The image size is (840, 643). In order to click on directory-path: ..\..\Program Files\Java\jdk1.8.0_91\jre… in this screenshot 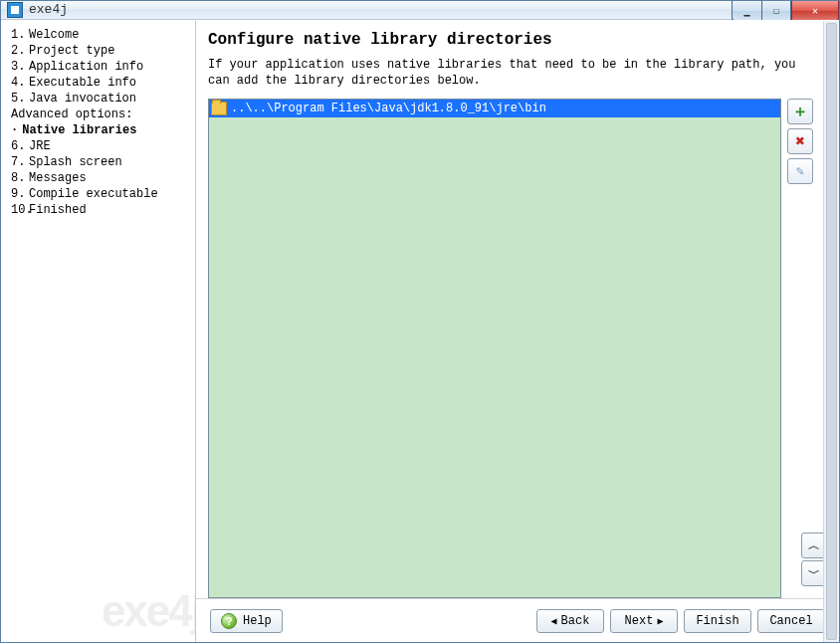, I will do `click(388, 108)`.